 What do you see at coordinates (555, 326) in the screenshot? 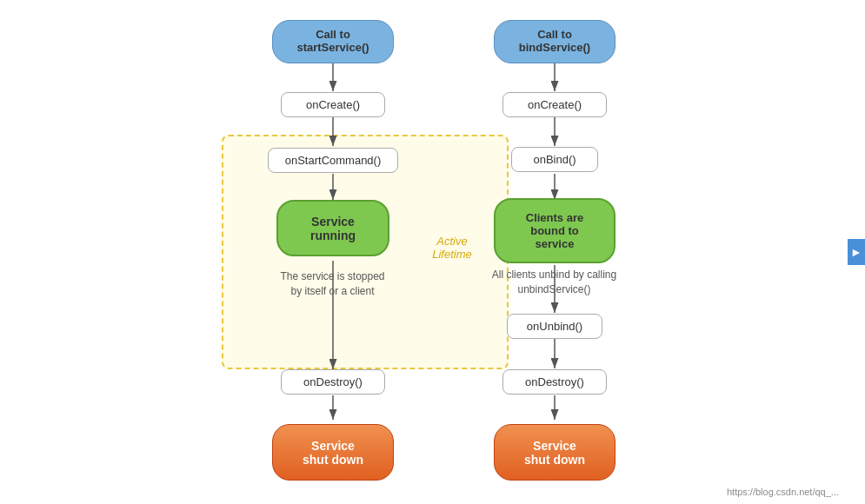
I see `onunbind-node: onUnbind()` at bounding box center [555, 326].